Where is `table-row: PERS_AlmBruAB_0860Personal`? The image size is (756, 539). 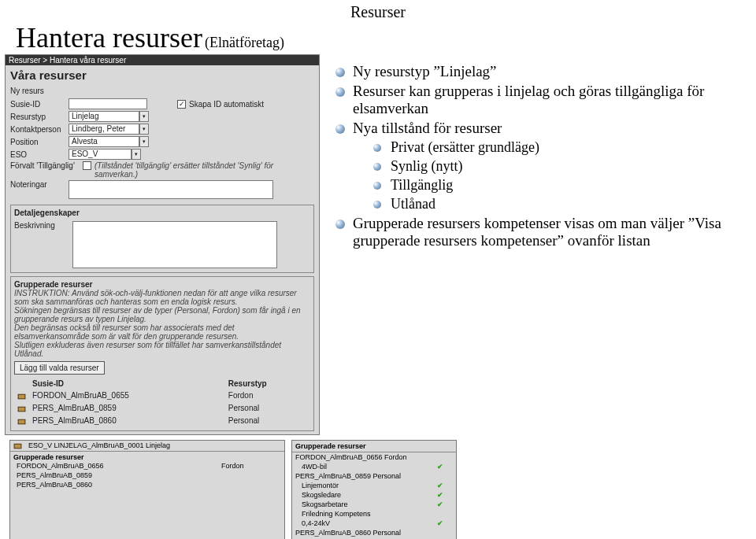 table-row: PERS_AlmBruAB_0860Personal is located at coordinates (162, 421).